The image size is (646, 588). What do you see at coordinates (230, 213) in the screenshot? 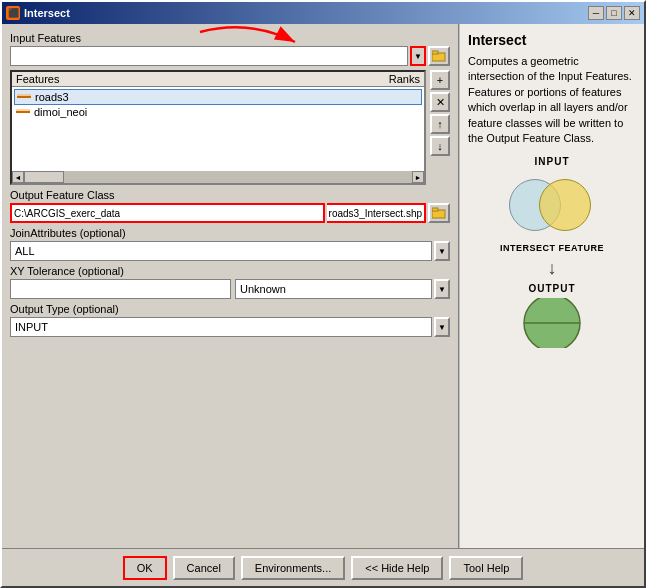
I see `output-feature-class-row: C:\ARCGIS_exerc_data roads3_Intersect.sh…` at bounding box center [230, 213].